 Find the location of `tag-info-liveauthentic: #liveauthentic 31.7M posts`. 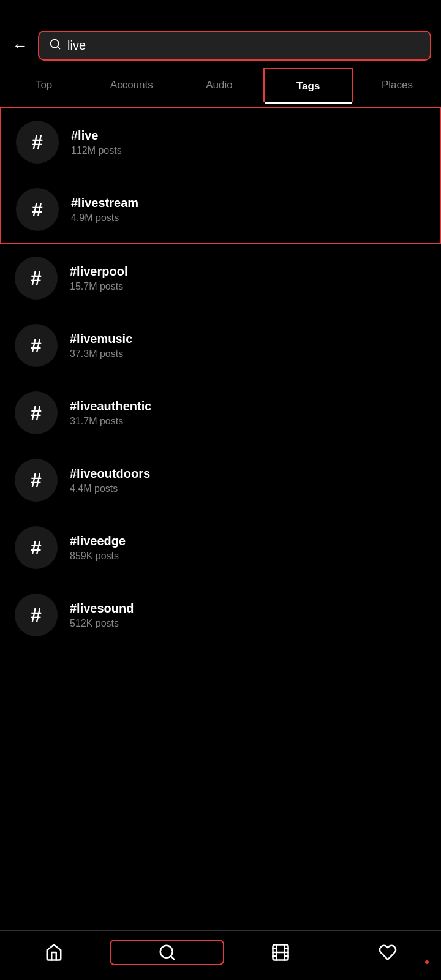

tag-info-liveauthentic: #liveauthentic 31.7M posts is located at coordinates (110, 413).